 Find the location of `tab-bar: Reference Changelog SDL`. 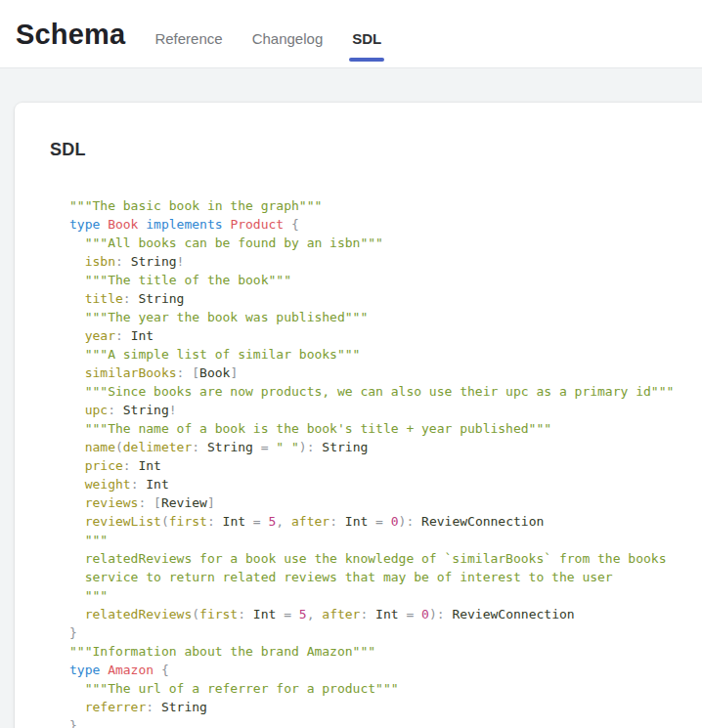

tab-bar: Reference Changelog SDL is located at coordinates (283, 39).